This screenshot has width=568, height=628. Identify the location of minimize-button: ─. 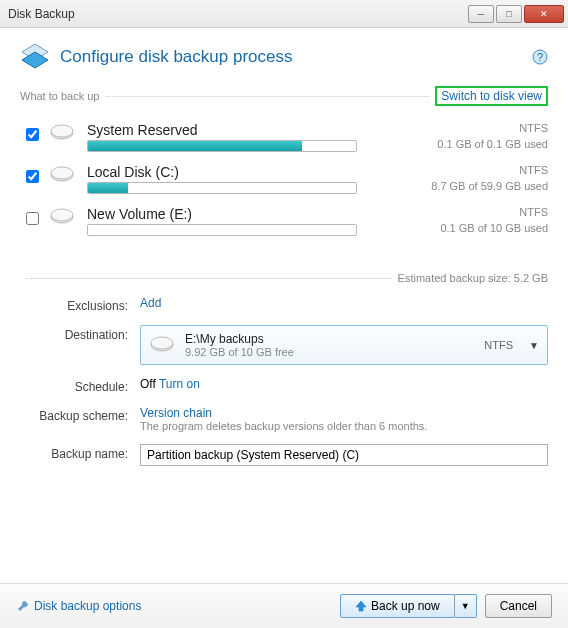
(481, 14).